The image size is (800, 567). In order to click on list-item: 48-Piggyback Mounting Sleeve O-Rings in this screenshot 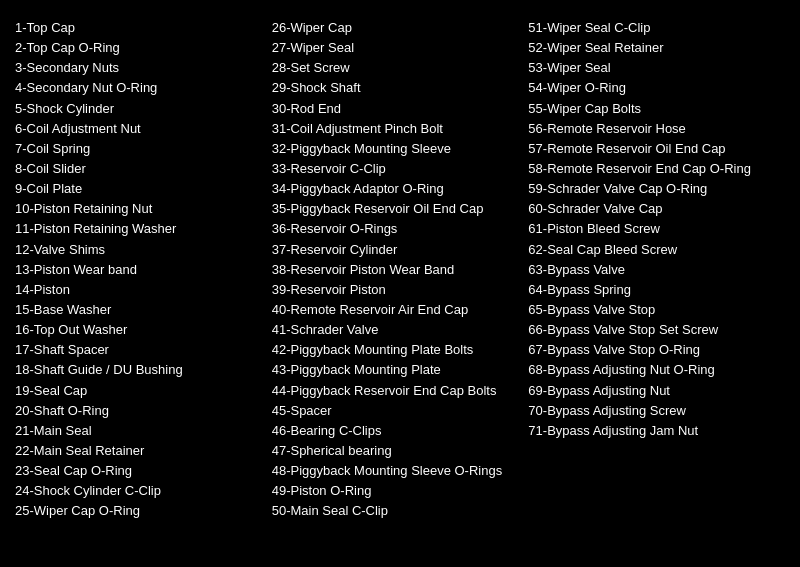, I will do `click(396, 471)`.